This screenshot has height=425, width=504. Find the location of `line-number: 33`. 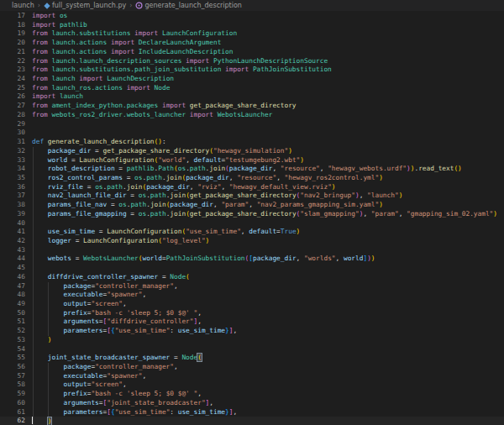

line-number: 33 is located at coordinates (13, 161).